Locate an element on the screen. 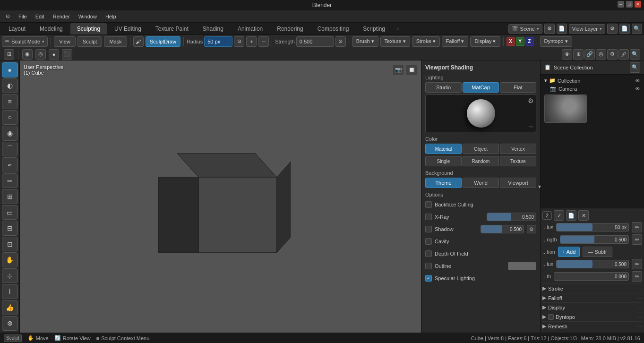 This screenshot has height=343, width=644. view-layer-settings-button: ⚙ is located at coordinates (612, 29).